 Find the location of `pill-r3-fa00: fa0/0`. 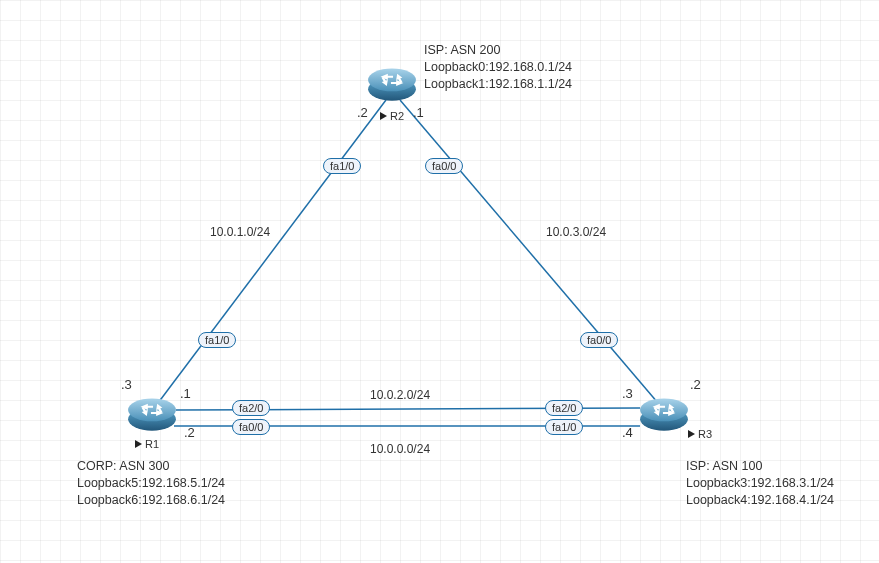

pill-r3-fa00: fa0/0 is located at coordinates (599, 340).